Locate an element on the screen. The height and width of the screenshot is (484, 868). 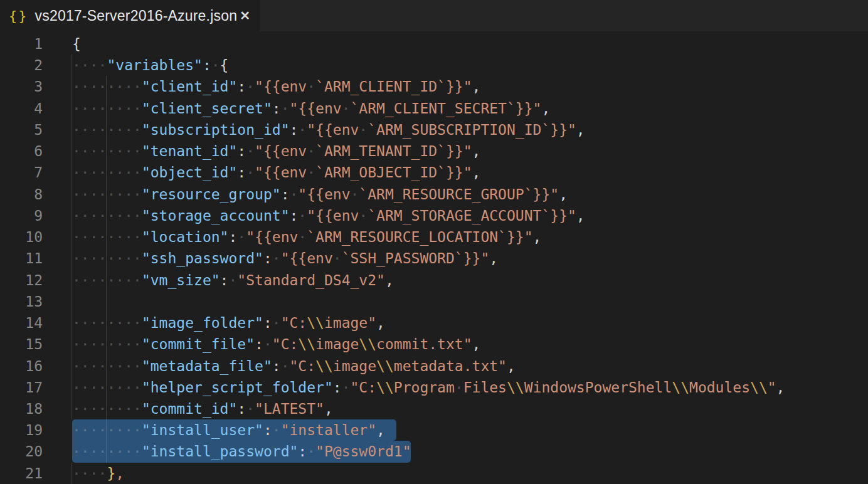
code-line-19: 19········"install_user":·"installer", is located at coordinates (434, 430).